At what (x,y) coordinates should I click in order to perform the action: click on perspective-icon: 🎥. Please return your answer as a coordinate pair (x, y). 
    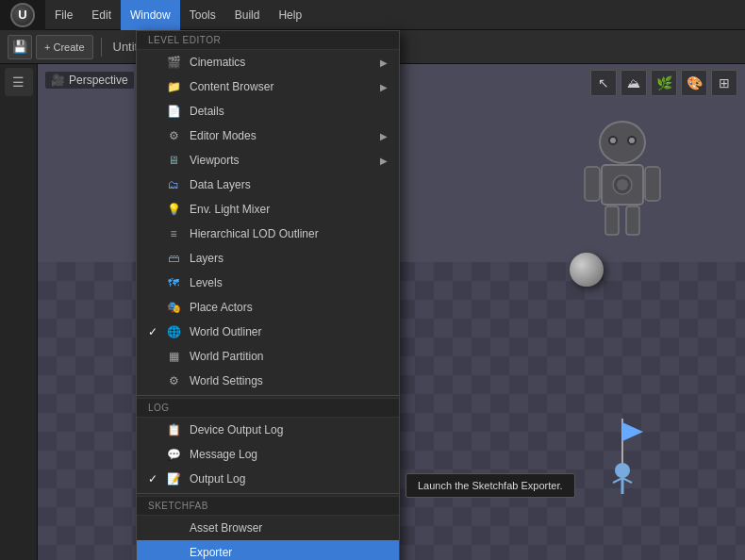
    Looking at the image, I should click on (58, 80).